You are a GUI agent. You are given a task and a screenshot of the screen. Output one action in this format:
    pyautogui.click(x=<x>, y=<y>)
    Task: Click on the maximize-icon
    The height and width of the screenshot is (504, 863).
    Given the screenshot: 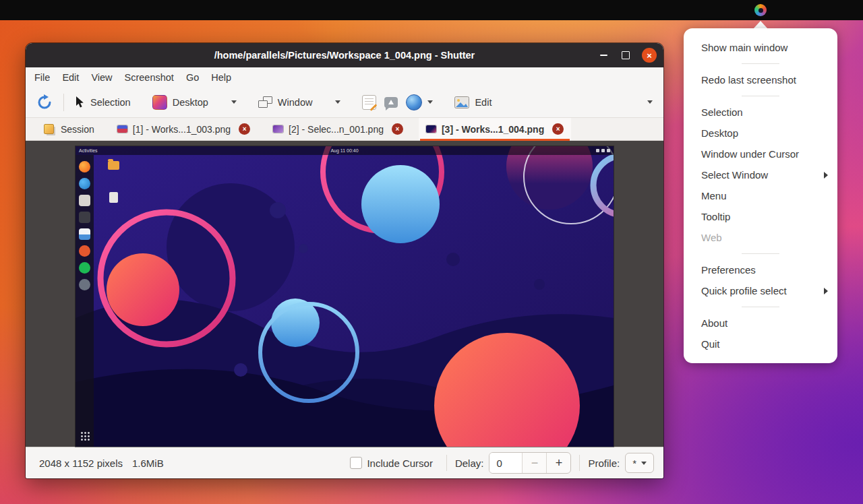 What is the action you would take?
    pyautogui.click(x=626, y=55)
    